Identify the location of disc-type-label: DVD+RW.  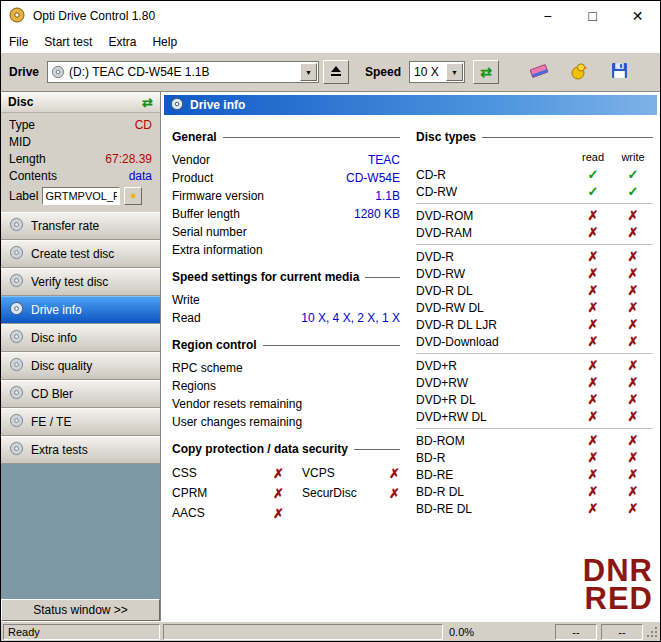
(494, 383).